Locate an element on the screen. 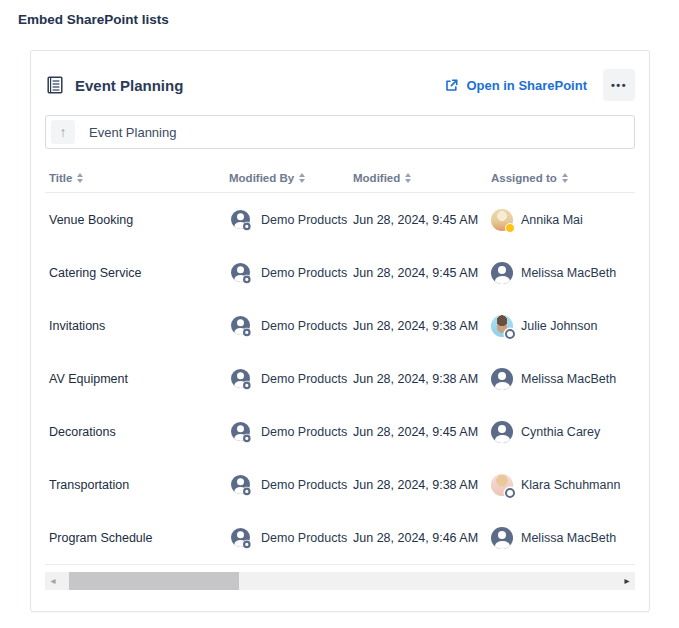 Image resolution: width=679 pixels, height=628 pixels. cell-title: Invitations is located at coordinates (137, 326).